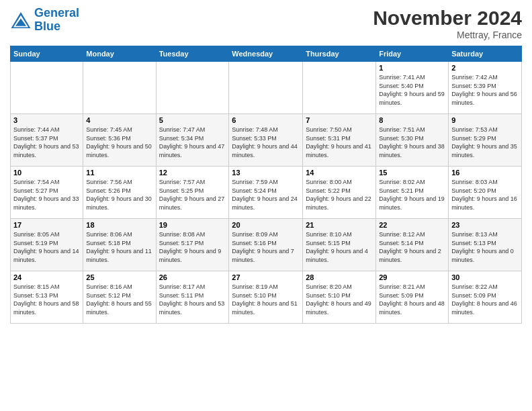  What do you see at coordinates (47, 140) in the screenshot?
I see `calendar-cell: 3Sunrise: 7:44 AM Sunset: 5:37 PM Daylig…` at bounding box center [47, 140].